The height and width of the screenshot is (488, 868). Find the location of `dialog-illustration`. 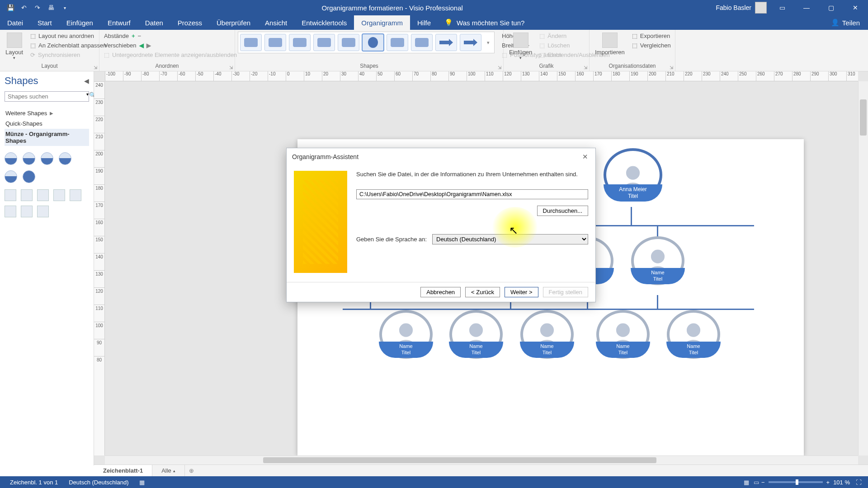

dialog-illustration is located at coordinates (321, 222).